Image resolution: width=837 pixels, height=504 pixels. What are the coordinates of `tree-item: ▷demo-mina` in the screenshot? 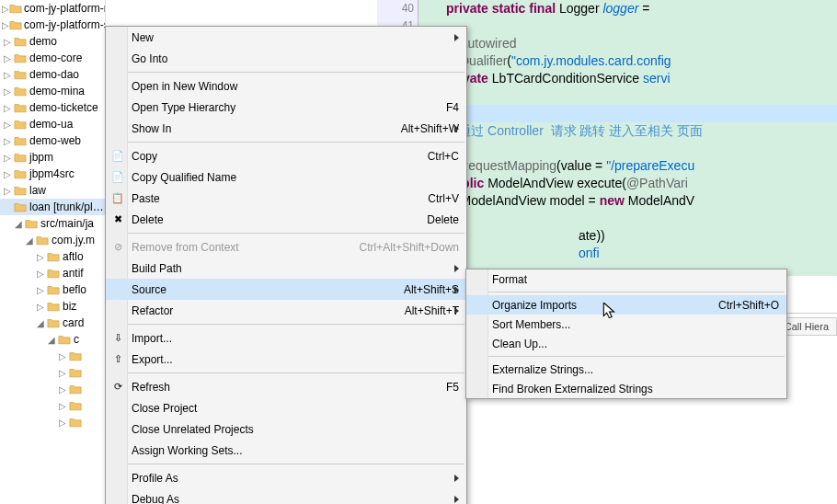 It's located at (52, 91).